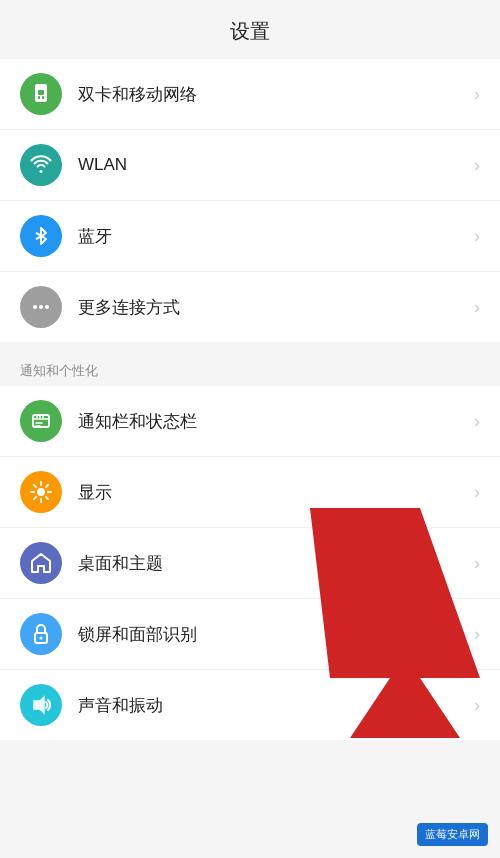 The image size is (500, 858). Describe the element at coordinates (272, 706) in the screenshot. I see `sound-vibration-label: 声音和振动` at that location.